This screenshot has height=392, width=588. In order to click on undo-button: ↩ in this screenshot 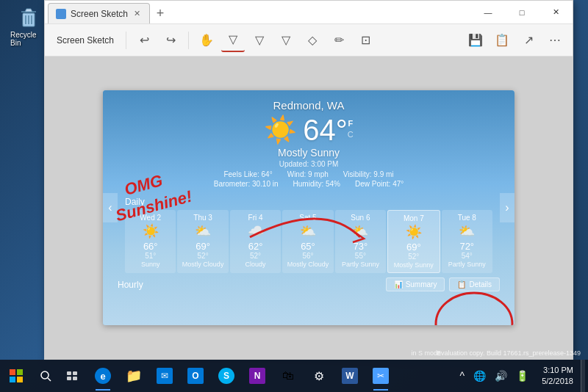, I will do `click(144, 40)`.